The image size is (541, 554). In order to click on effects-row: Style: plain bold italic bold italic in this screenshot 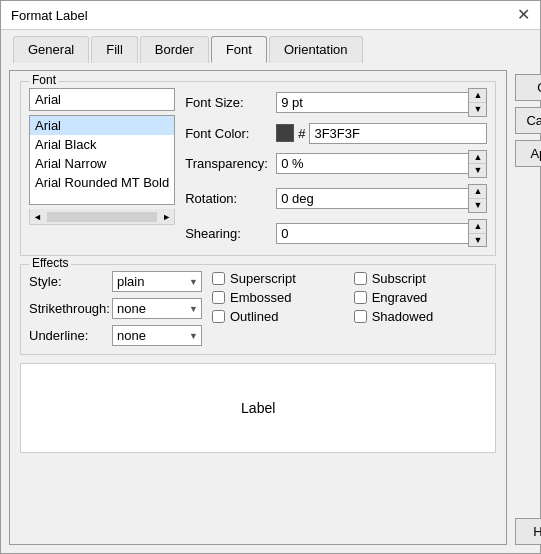, I will do `click(258, 308)`.